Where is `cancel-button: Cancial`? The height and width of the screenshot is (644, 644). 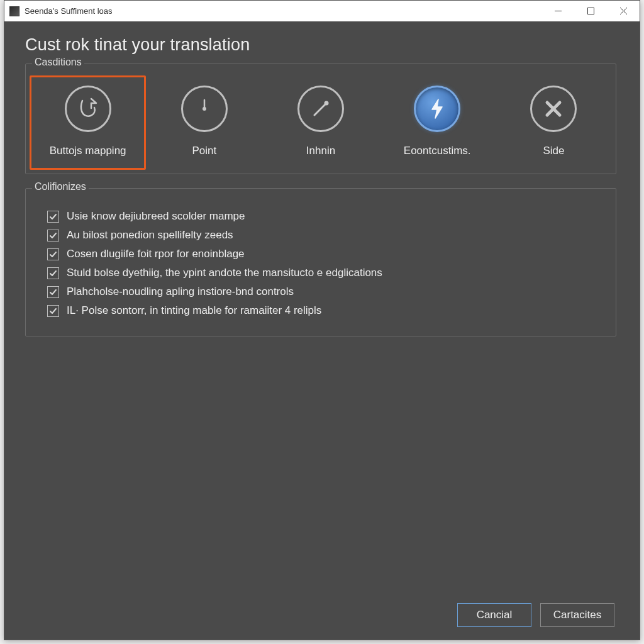 cancel-button: Cancial is located at coordinates (494, 615).